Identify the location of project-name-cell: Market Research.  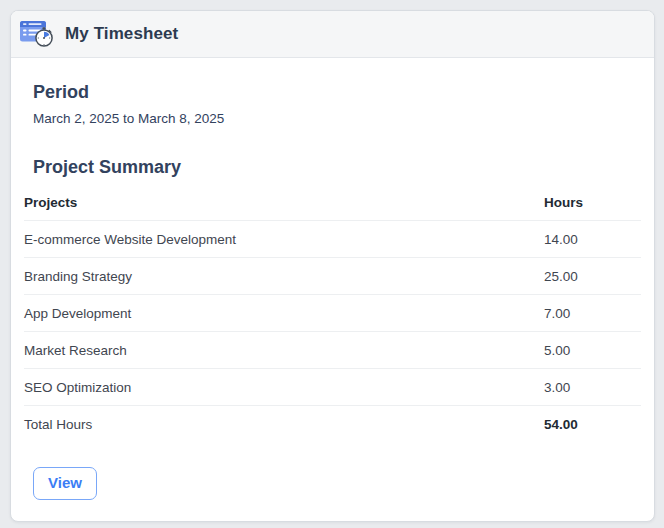
(284, 350).